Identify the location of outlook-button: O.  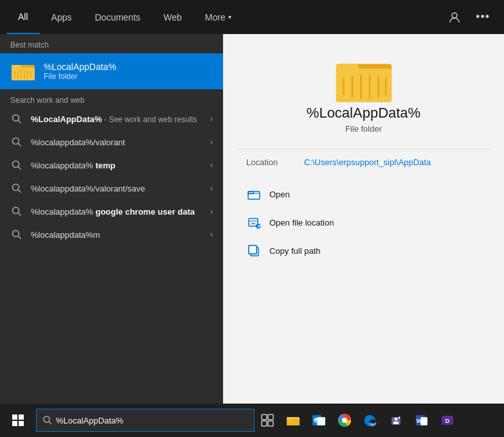
(319, 420).